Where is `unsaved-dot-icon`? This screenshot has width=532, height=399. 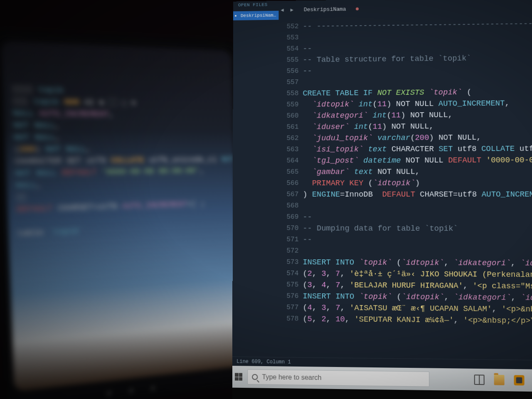
unsaved-dot-icon is located at coordinates (236, 16).